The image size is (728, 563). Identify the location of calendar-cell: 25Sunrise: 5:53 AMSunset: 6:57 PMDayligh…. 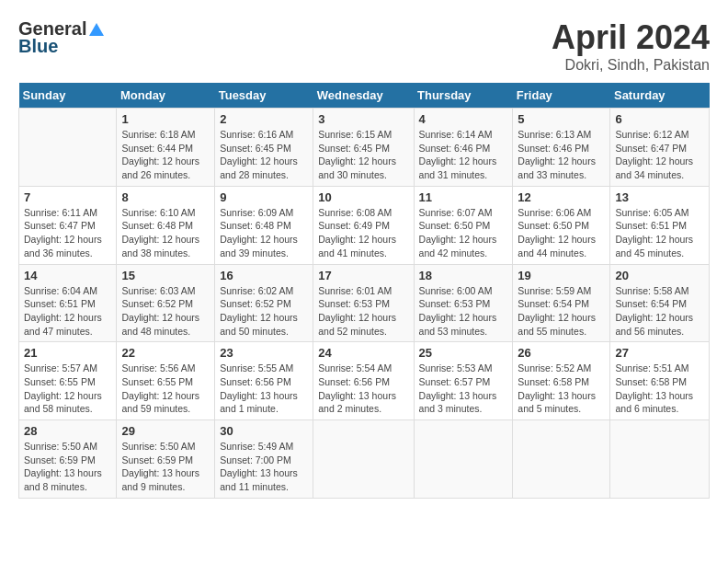
(463, 381).